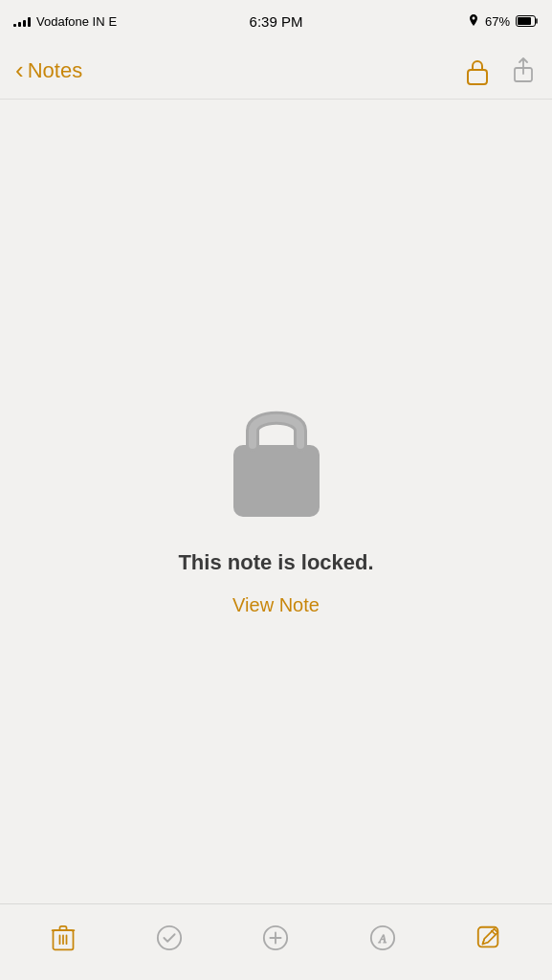  I want to click on lock-nav-button, so click(477, 71).